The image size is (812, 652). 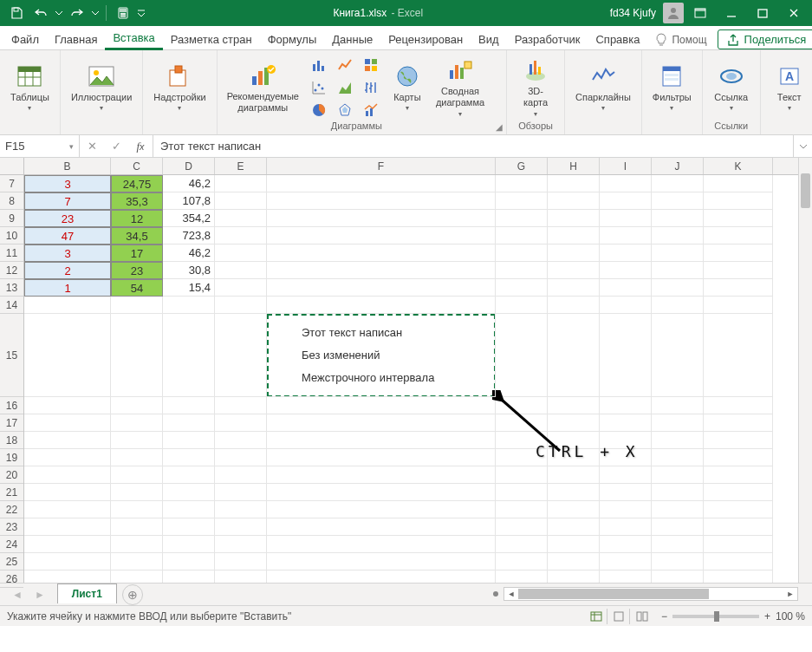 I want to click on tab-view: Вид, so click(x=489, y=39).